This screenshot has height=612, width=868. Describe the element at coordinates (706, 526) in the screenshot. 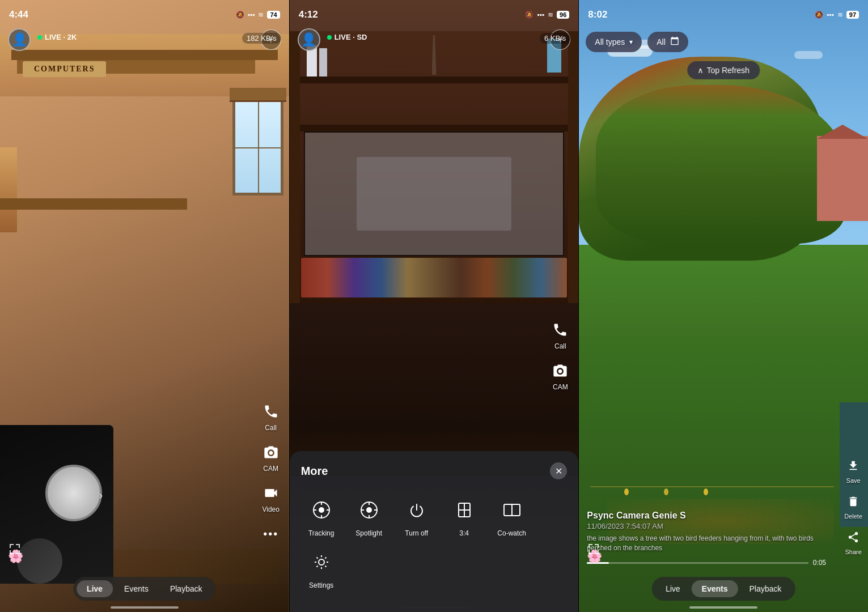

I see `timestamp: 11/06/2023 7:54:07 AM` at that location.